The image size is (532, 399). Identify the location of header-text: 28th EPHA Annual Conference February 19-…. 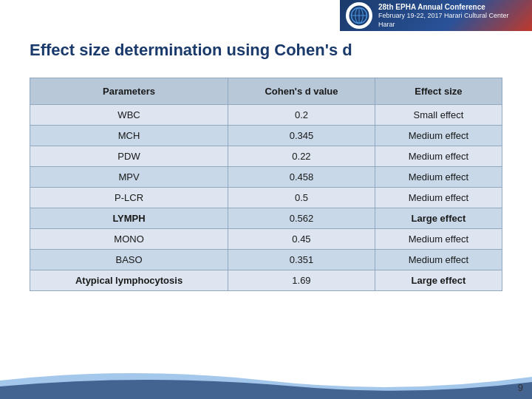
(443, 16).